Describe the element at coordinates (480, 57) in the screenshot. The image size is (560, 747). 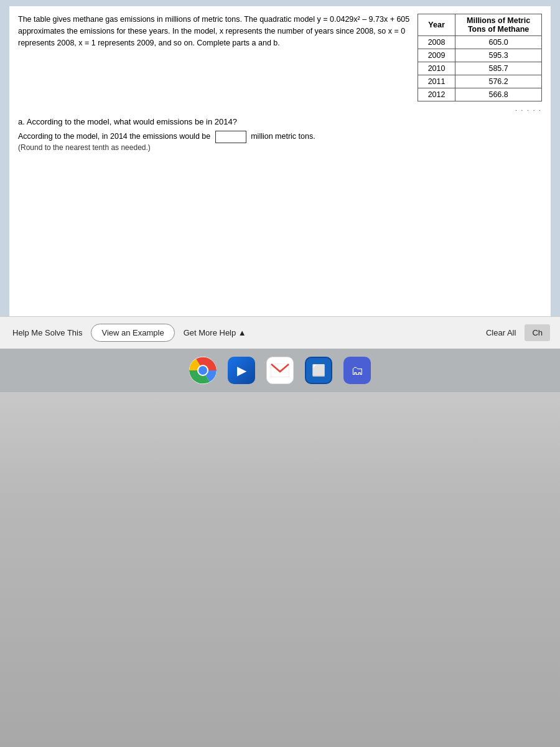
I see `data-table: Year Millions of Metric Tons of Methane …` at that location.